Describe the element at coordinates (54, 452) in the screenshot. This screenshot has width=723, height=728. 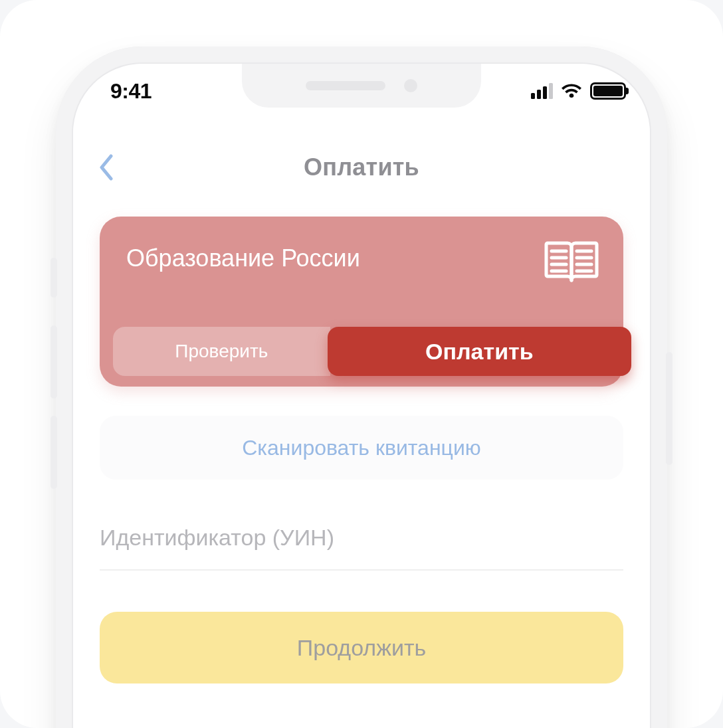
I see `phone-volume-down-button` at that location.